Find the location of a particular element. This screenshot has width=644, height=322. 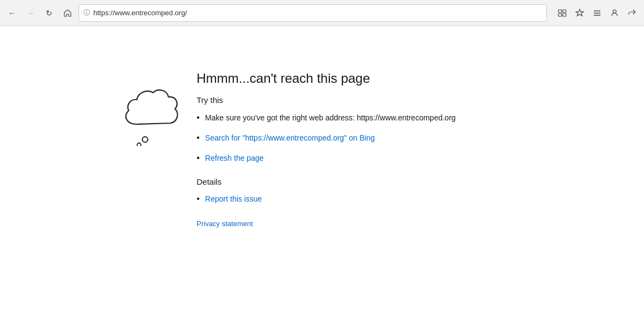

search-bing-link: Search for "https://www.entrecomped.org"… is located at coordinates (290, 138).